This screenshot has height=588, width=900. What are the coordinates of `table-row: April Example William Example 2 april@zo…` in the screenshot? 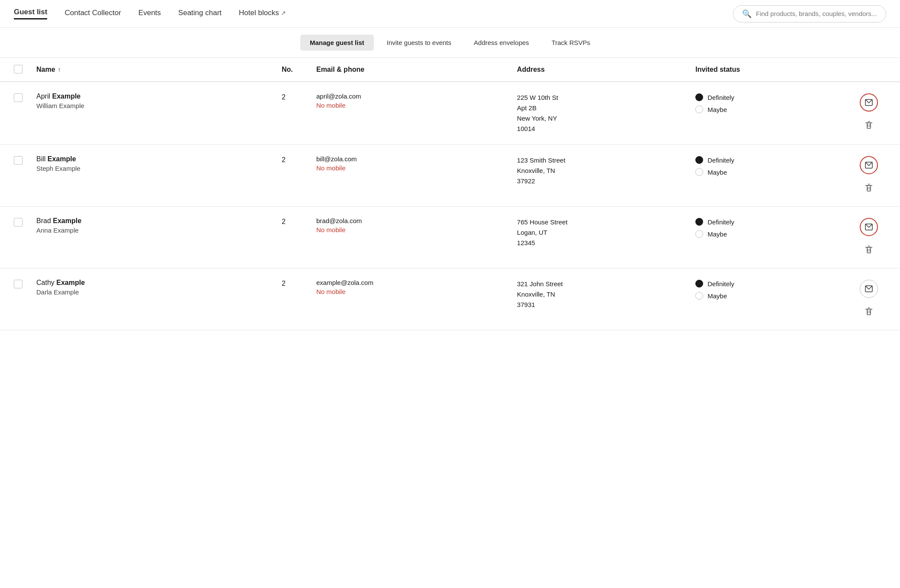 It's located at (450, 113).